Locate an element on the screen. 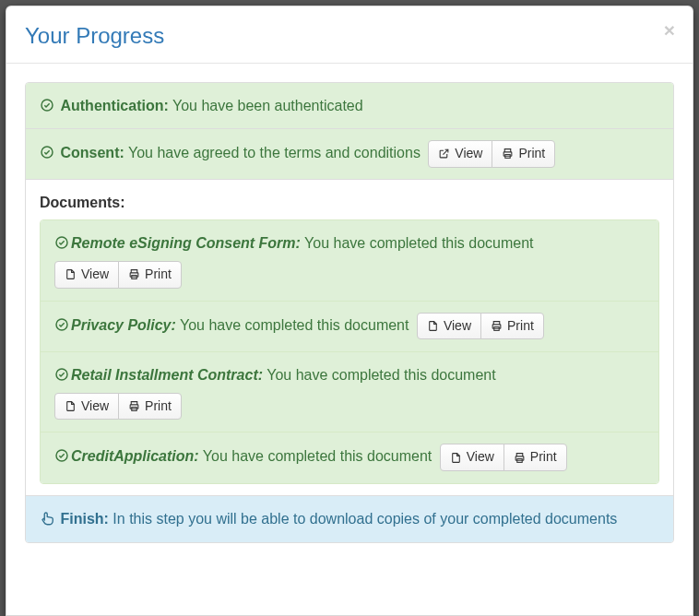 This screenshot has width=699, height=616. document-title: CreditApplication is located at coordinates (135, 456).